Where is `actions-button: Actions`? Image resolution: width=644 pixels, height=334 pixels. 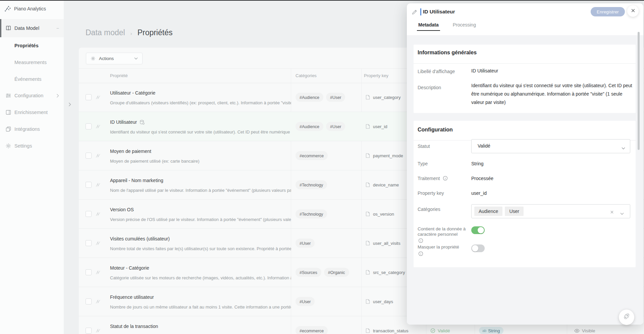
actions-button: Actions is located at coordinates (114, 58).